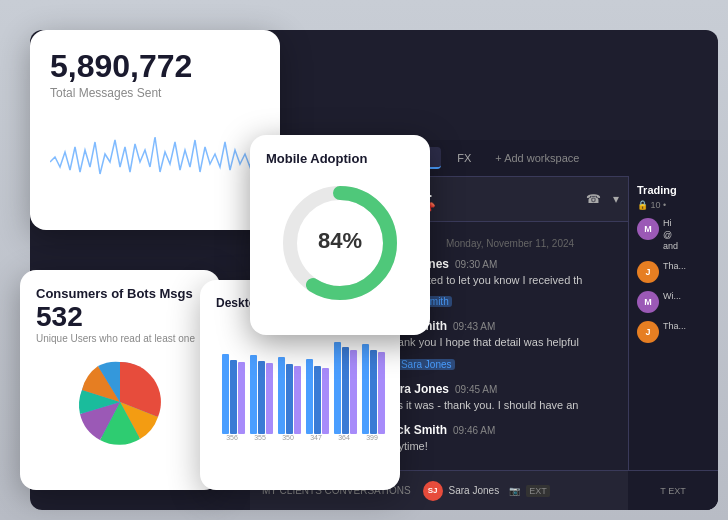 Image resolution: width=728 pixels, height=520 pixels. What do you see at coordinates (288, 438) in the screenshot?
I see `svg-text: 350` at bounding box center [288, 438].